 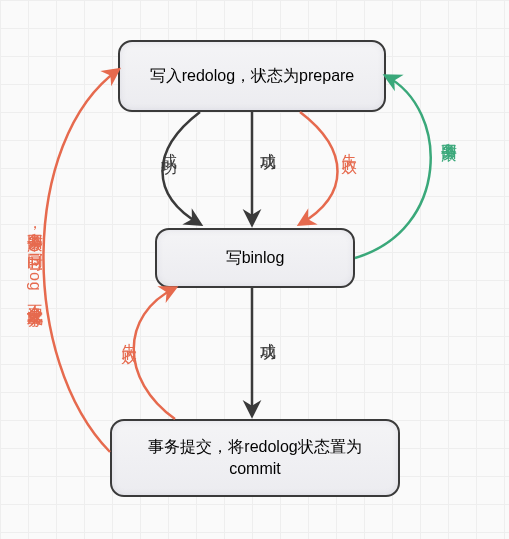 What do you see at coordinates (348, 144) in the screenshot?
I see `label-fail-a: 失 败` at bounding box center [348, 144].